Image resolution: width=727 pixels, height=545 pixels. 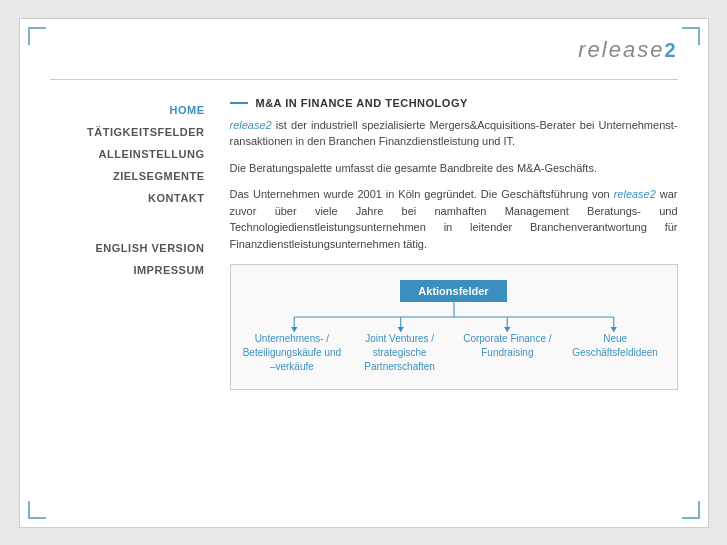 What do you see at coordinates (128, 270) in the screenshot?
I see `sidebar-item-impressum: IMPRESSUM` at bounding box center [128, 270].